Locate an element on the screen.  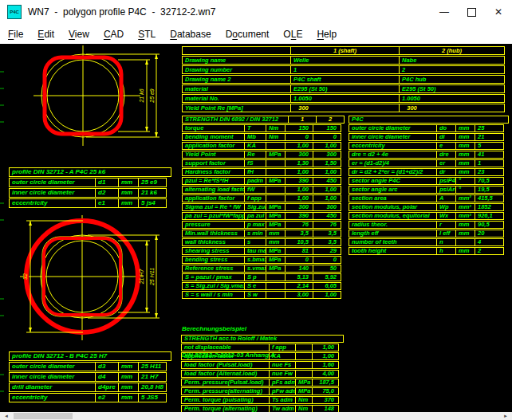
table-cell: 4 is located at coordinates (490, 242).